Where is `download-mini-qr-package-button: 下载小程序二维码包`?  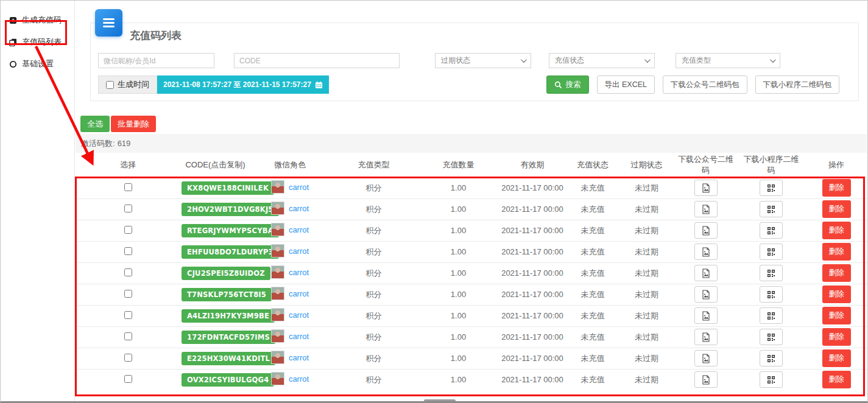
download-mini-qr-package-button: 下载小程序二维码包 is located at coordinates (798, 85).